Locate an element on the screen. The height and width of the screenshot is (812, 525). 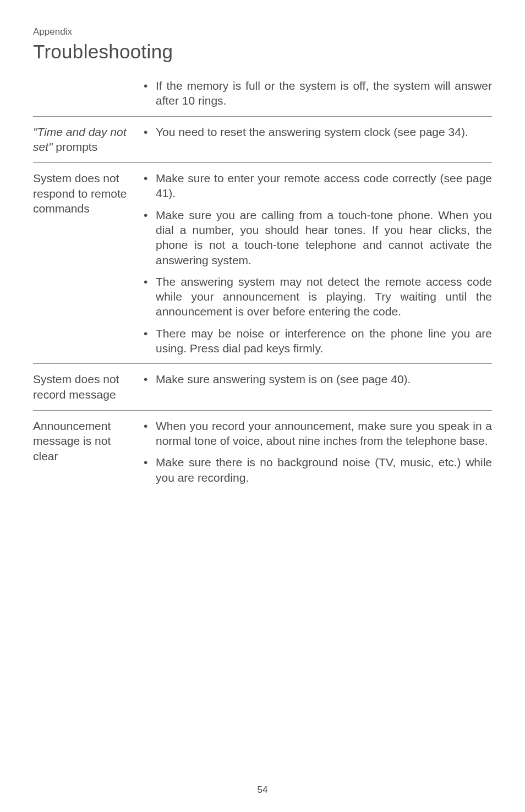
row-content: When you record your announcement, make … is located at coordinates (317, 451).